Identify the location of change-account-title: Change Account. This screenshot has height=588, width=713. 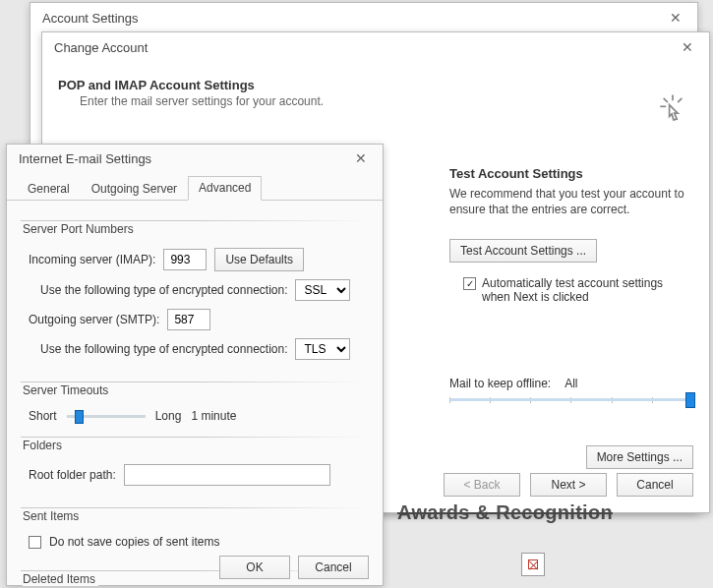
(100, 47).